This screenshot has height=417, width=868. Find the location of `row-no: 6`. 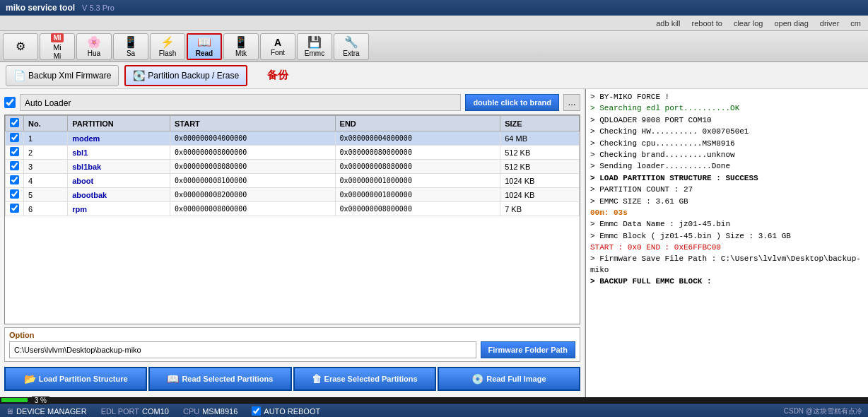

row-no: 6 is located at coordinates (46, 209).